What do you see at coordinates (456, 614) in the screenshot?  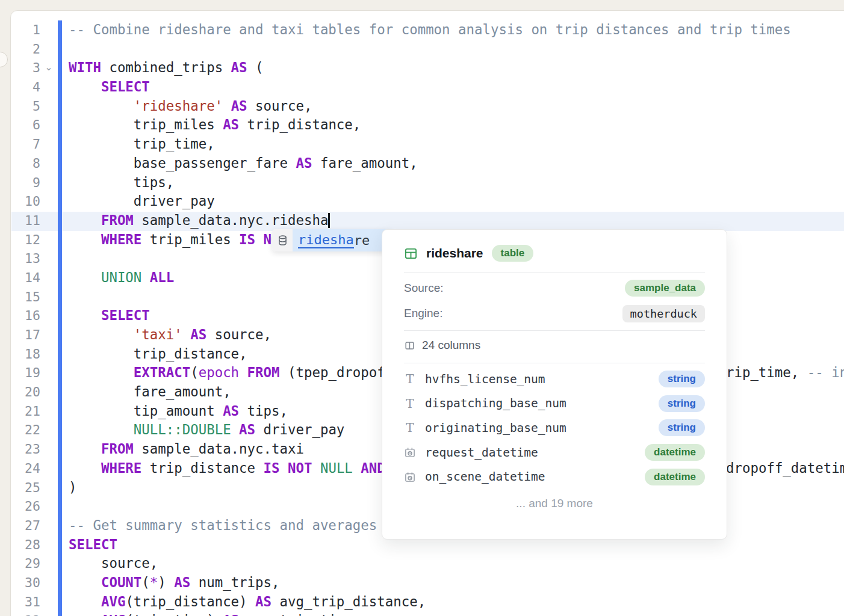 I see `code-line: AVG(trip_time) AS avg_trip_time,` at bounding box center [456, 614].